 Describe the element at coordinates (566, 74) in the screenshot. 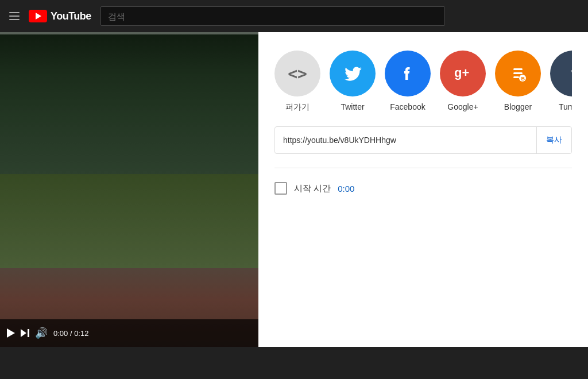

I see `tumblr-icon` at that location.